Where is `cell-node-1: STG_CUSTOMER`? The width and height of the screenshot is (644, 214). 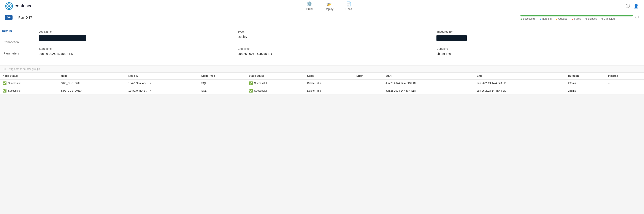 cell-node-1: STG_CUSTOMER is located at coordinates (92, 91).